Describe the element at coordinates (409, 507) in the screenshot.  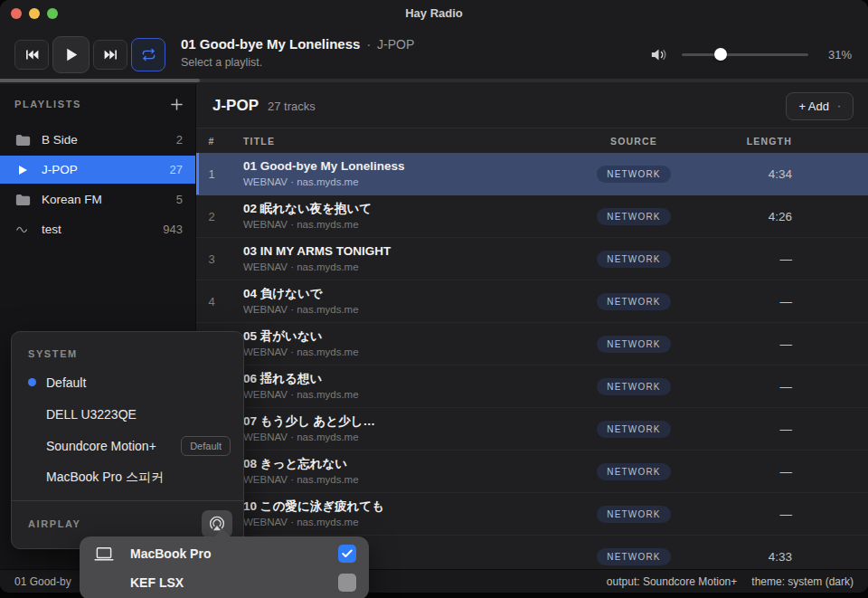
I see `track-title: 10 この愛に泳ぎ疲れても` at that location.